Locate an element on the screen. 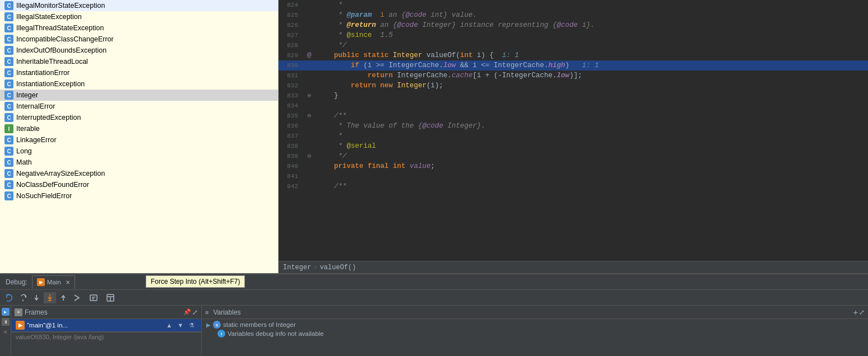  class-name: LinkageError is located at coordinates (36, 140).